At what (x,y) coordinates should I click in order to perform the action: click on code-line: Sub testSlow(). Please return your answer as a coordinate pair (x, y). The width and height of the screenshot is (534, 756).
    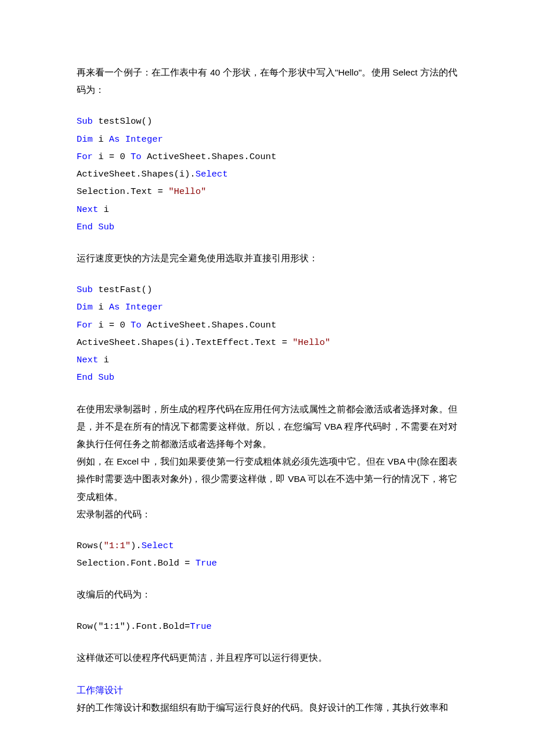
    Looking at the image, I should click on (267, 121).